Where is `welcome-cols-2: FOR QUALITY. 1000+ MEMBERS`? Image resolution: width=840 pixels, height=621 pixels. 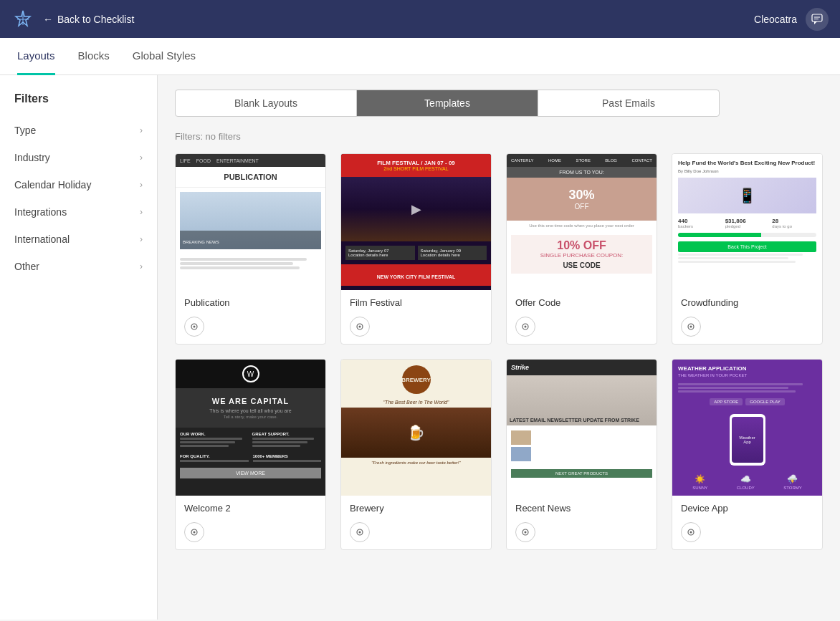
welcome-cols-2: FOR QUALITY. 1000+ MEMBERS is located at coordinates (251, 458).